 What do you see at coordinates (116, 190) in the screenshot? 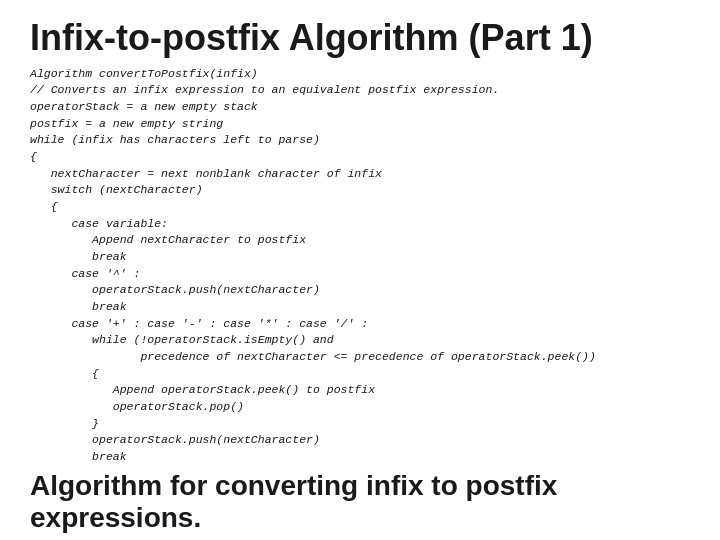
I see `code-line-8: switch (nextCharacter)` at bounding box center [116, 190].